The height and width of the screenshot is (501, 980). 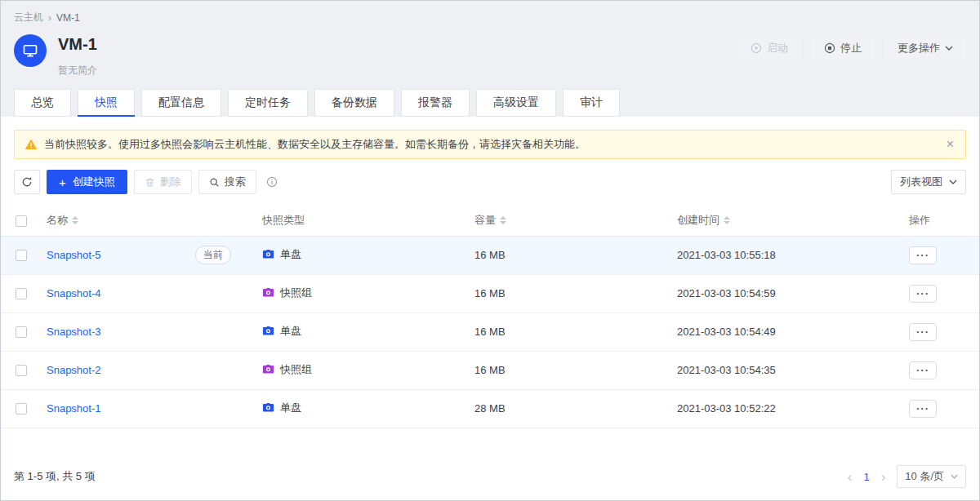 What do you see at coordinates (925, 48) in the screenshot?
I see `more-actions-button: 更多操作` at bounding box center [925, 48].